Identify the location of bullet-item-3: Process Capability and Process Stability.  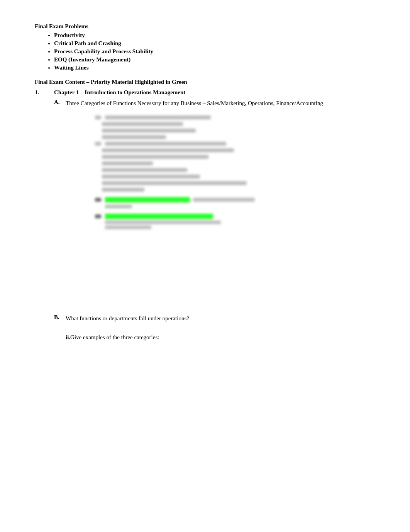
(215, 52).